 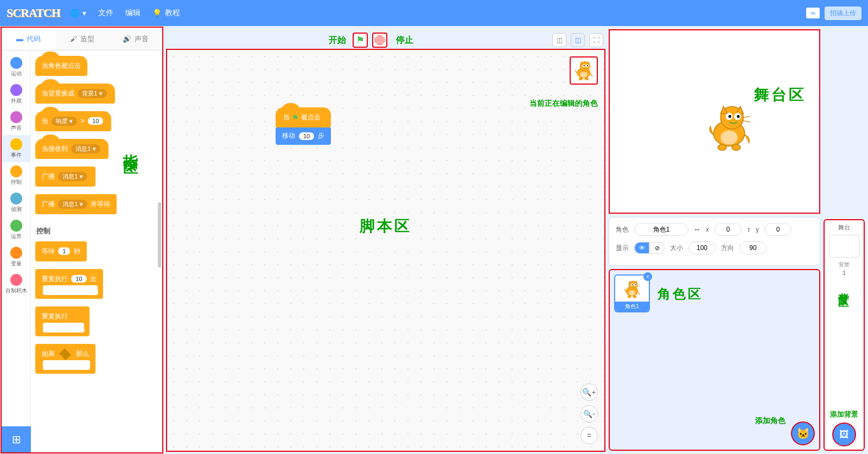 What do you see at coordinates (559, 40) in the screenshot?
I see `stage-small-button: ◫` at bounding box center [559, 40].